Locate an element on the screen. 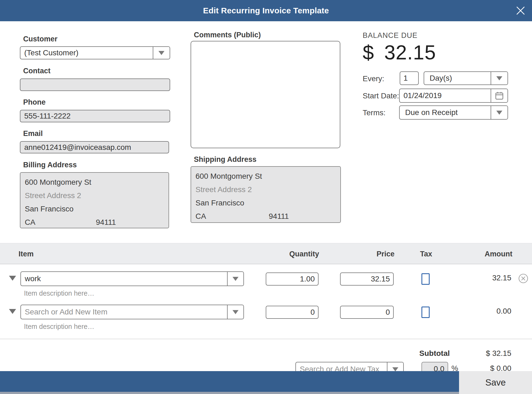  calendar-icon is located at coordinates (499, 96).